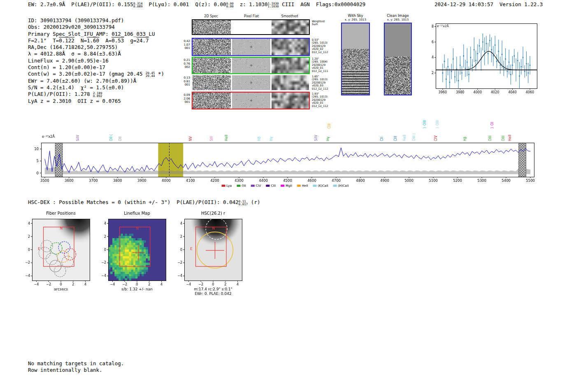 This screenshot has height=392, width=576. I want to click on info-line: RA,Dec (164.718262,50.279755), so click(96, 47).